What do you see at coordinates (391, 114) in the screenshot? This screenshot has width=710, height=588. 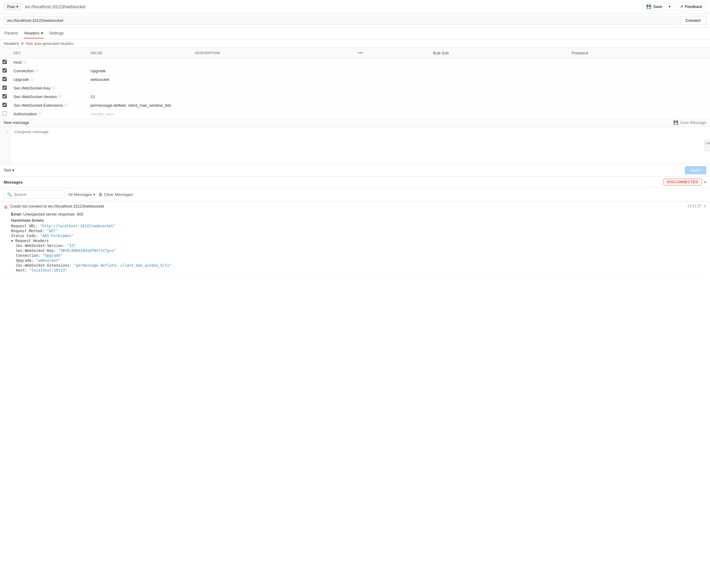 I see `row-6-actions` at bounding box center [391, 114].